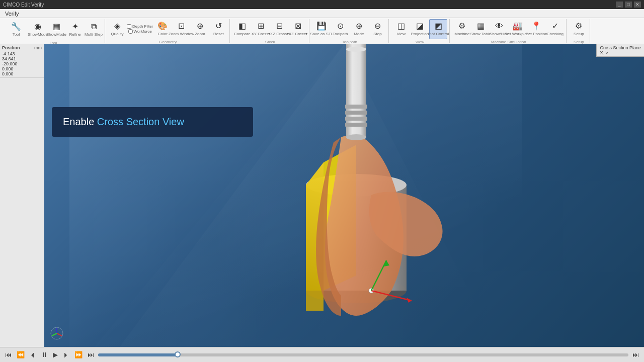  I want to click on view-icon: ◫, so click(401, 26).